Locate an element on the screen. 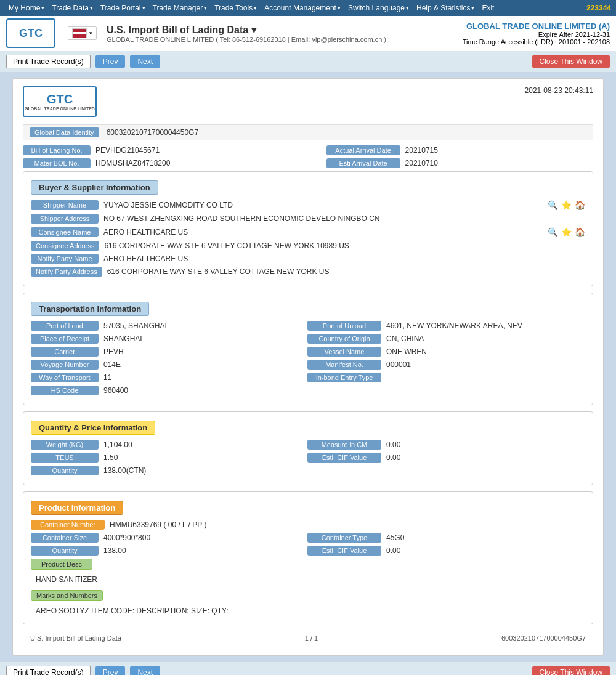 Image resolution: width=616 pixels, height=675 pixels. consignee-address-row: Consignee Address 616 CORPORATE WAY STE … is located at coordinates (308, 246).